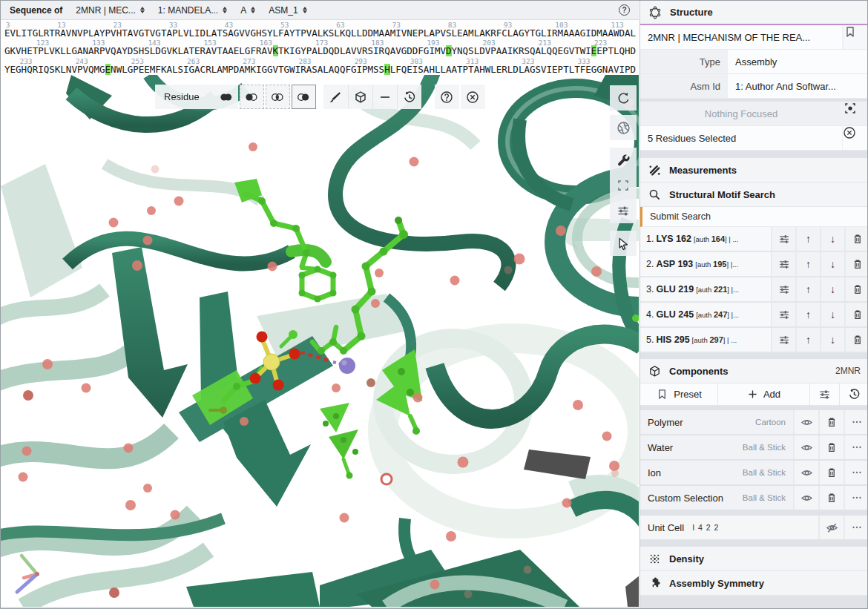 The height and width of the screenshot is (609, 868). I want to click on sliders-icon, so click(623, 211).